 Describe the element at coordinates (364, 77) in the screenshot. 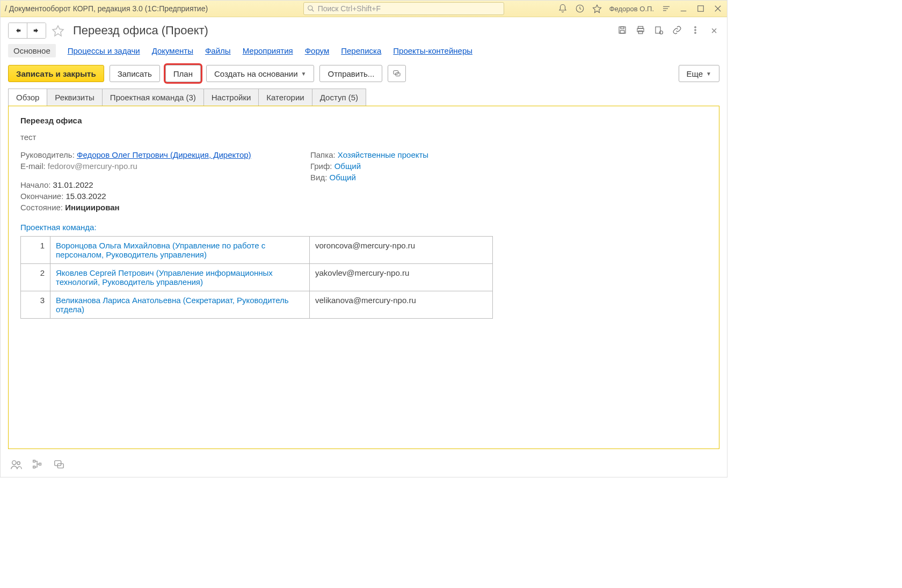

I see `toolbar: Записать и закрыть Записать План Создать…` at that location.